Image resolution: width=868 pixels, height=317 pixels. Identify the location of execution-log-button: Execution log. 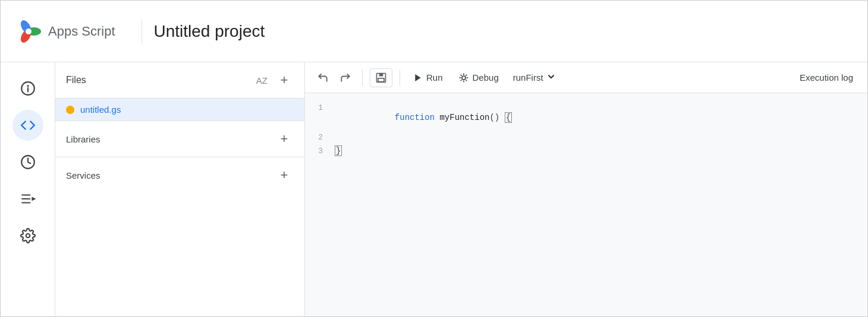
(826, 77).